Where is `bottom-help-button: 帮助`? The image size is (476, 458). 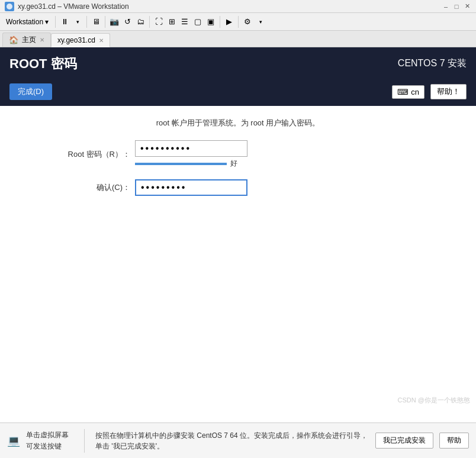 bottom-help-button: 帮助 is located at coordinates (454, 440).